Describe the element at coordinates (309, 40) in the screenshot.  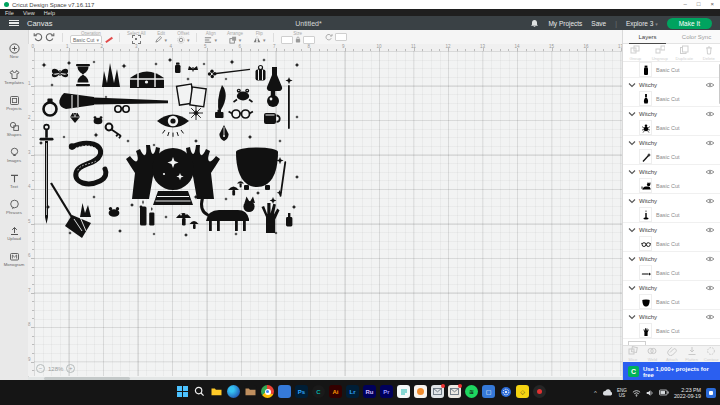
I see `height-input` at that location.